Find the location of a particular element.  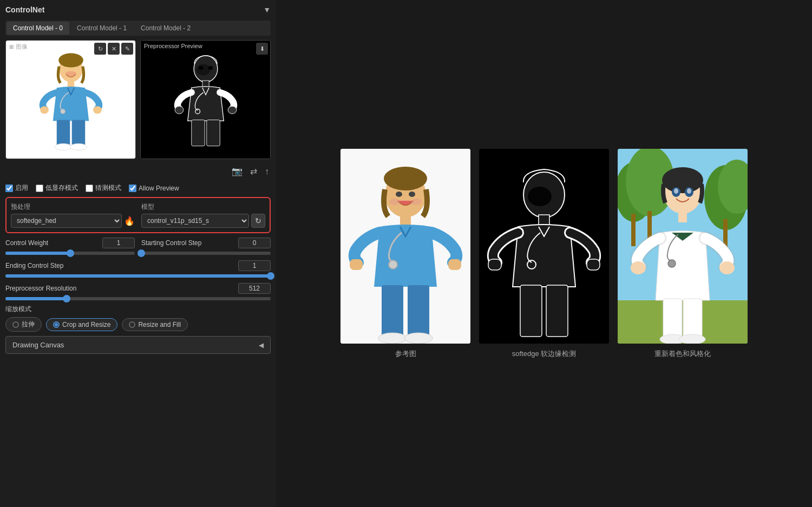

ending-step-bar is located at coordinates (138, 276).